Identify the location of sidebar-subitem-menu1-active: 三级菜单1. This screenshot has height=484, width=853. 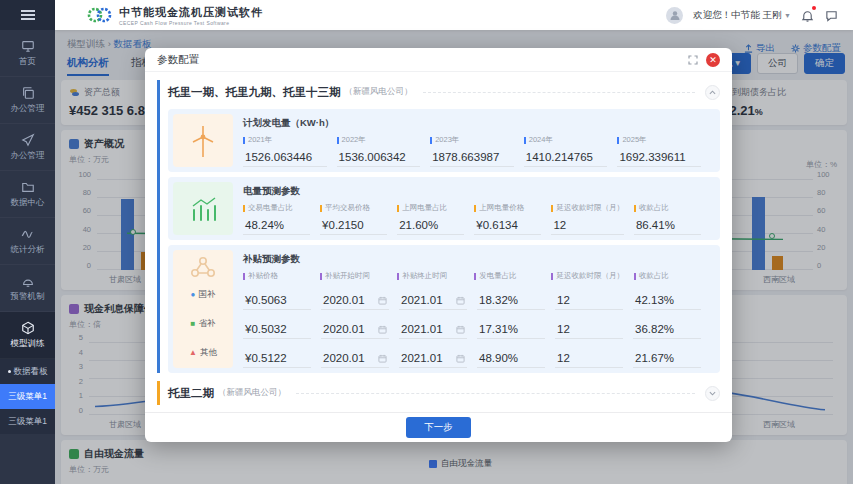
(28, 396).